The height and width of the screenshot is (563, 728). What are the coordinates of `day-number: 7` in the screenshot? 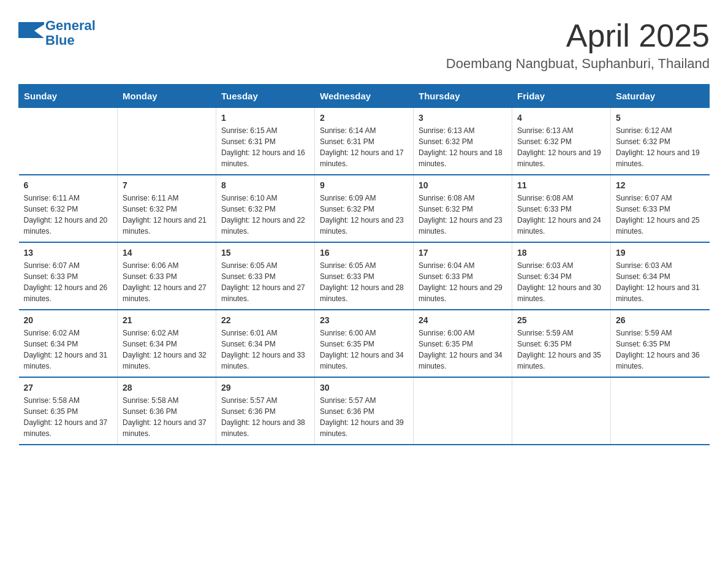 It's located at (167, 185).